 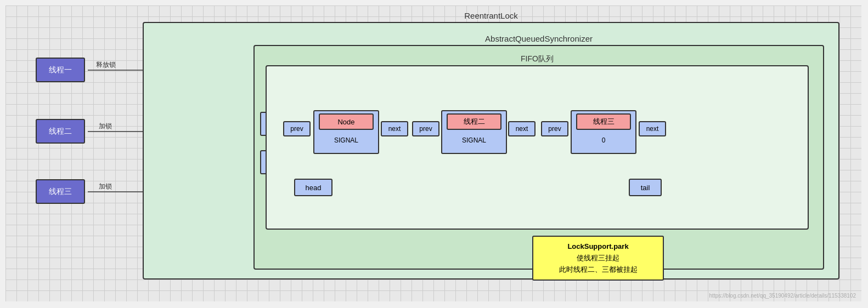 I want to click on head-pointer: head, so click(x=313, y=187).